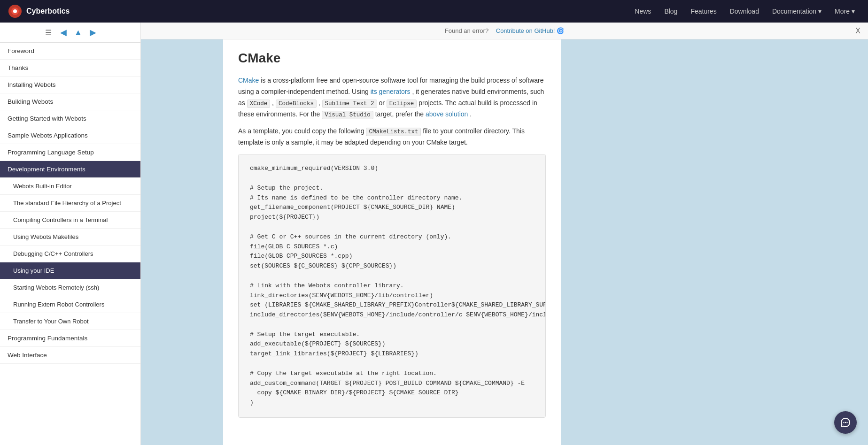 The height and width of the screenshot is (445, 868). What do you see at coordinates (70, 237) in the screenshot?
I see `sidebar-item-makefiles: Using Webots Makefiles` at bounding box center [70, 237].